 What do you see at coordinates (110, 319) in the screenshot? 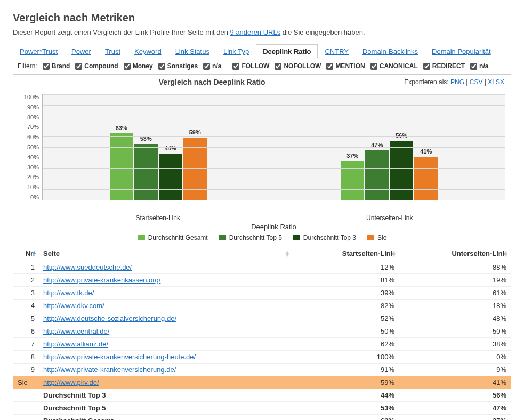
I see `url-link: http://www.deutsche-sozialversicherung.d…` at bounding box center [110, 319].